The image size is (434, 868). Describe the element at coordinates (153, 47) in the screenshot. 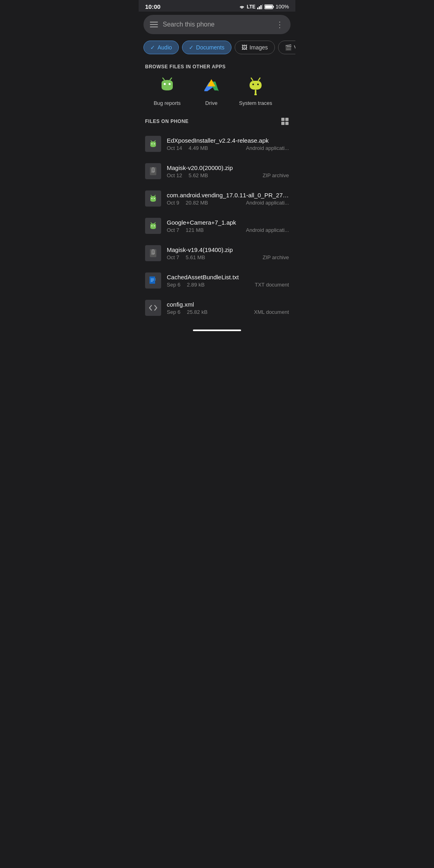

I see `check-icon-audio: ✓` at that location.